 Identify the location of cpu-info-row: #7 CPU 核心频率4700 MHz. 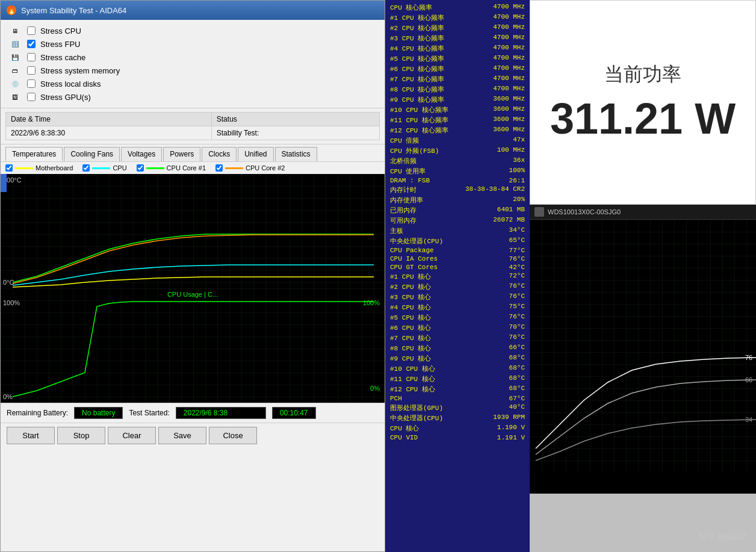
(457, 79).